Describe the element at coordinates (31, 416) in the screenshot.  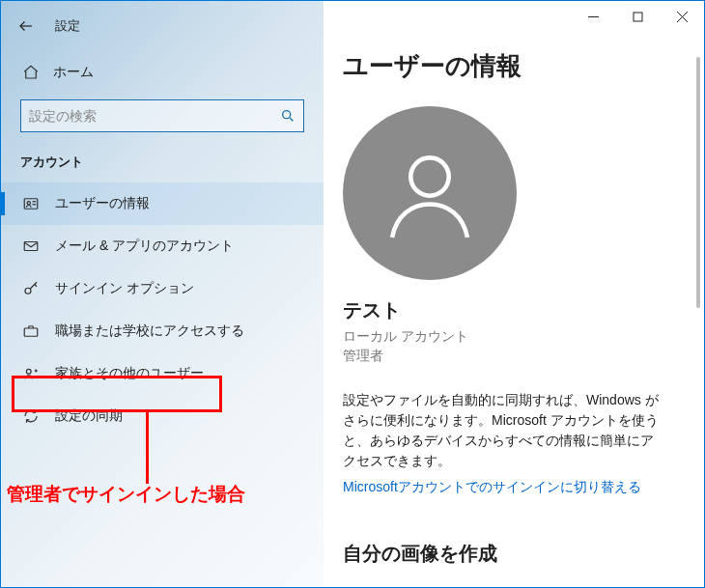
I see `sync-icon` at that location.